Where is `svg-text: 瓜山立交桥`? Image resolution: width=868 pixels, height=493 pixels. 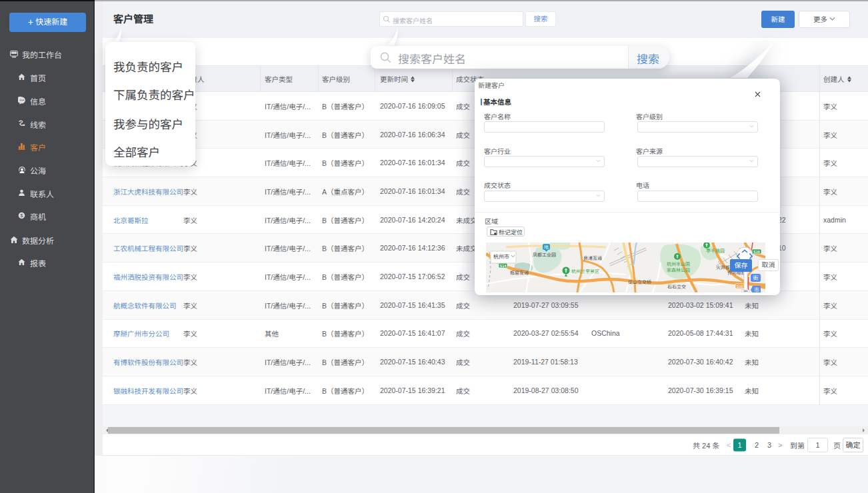
svg-text: 瓜山立交桥 is located at coordinates (640, 282).